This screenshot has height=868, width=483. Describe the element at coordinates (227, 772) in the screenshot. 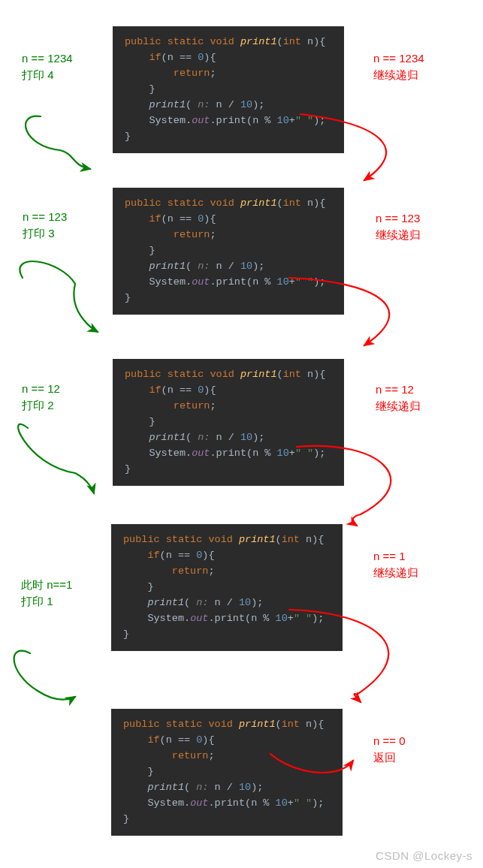

I see `code-block-5: public static void print1(int n){ if(n =…` at that location.